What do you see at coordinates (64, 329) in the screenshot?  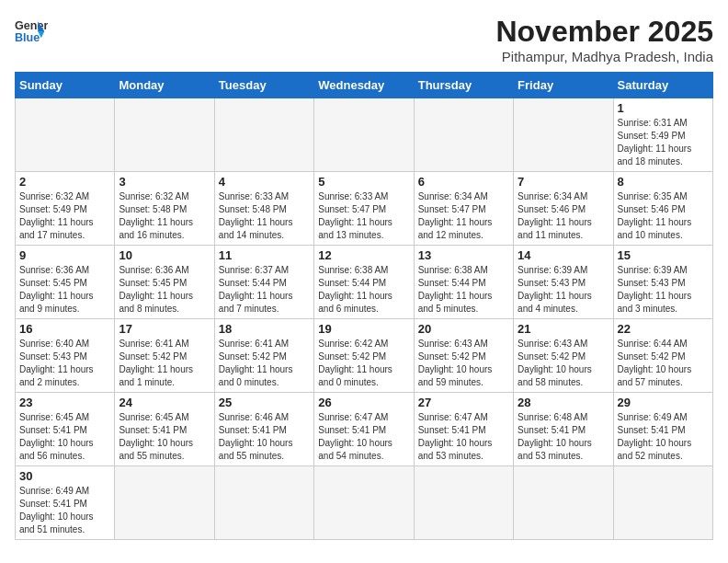 I see `day-number: 16` at bounding box center [64, 329].